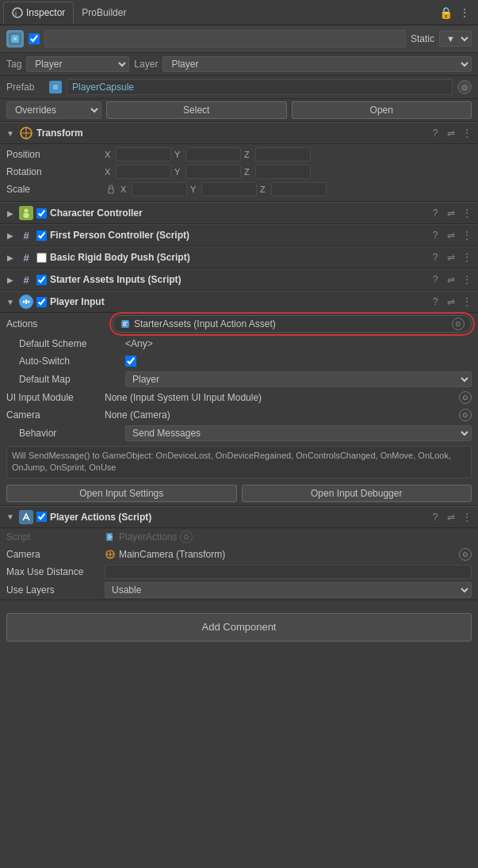 The height and width of the screenshot is (868, 478). Describe the element at coordinates (289, 398) in the screenshot. I see `ui-input-module-value-group: None (Input System UI Input Module) ⊙` at that location.